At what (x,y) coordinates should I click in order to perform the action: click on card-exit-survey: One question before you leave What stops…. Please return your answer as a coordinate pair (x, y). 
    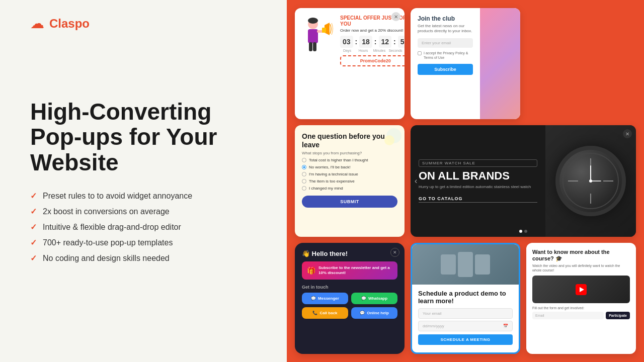
    Looking at the image, I should click on (350, 181).